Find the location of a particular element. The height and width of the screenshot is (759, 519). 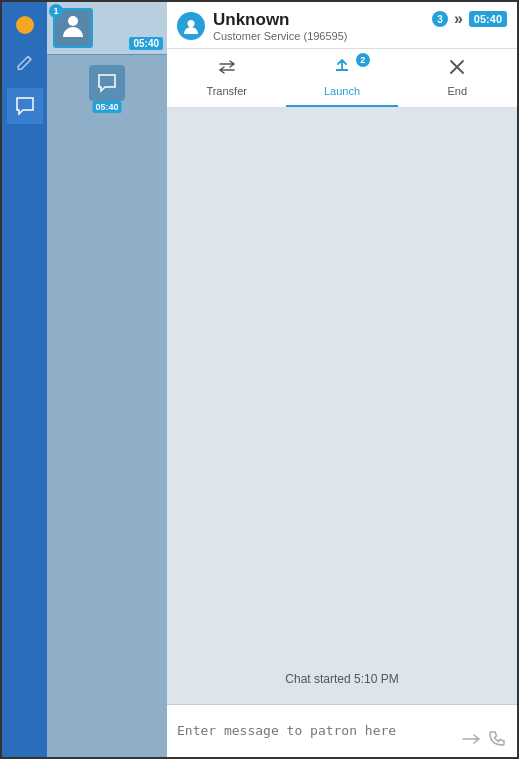

badge-3: 3 is located at coordinates (440, 19).